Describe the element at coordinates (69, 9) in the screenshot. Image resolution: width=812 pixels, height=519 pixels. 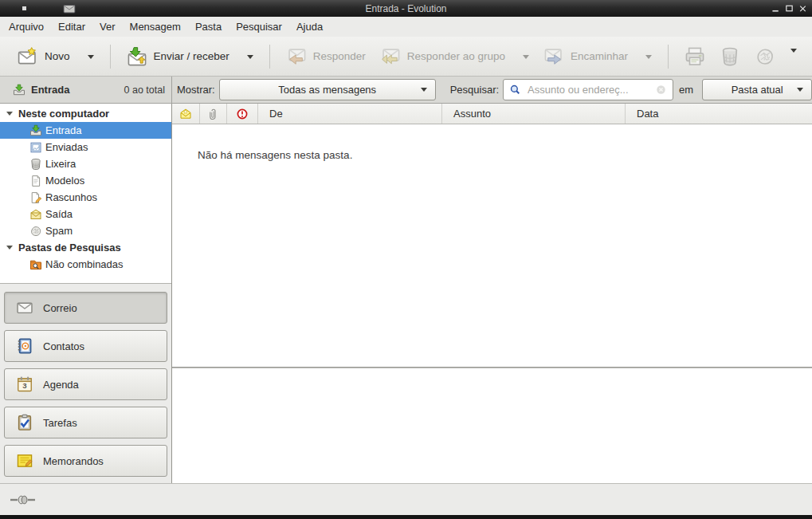
I see `app-icon` at that location.